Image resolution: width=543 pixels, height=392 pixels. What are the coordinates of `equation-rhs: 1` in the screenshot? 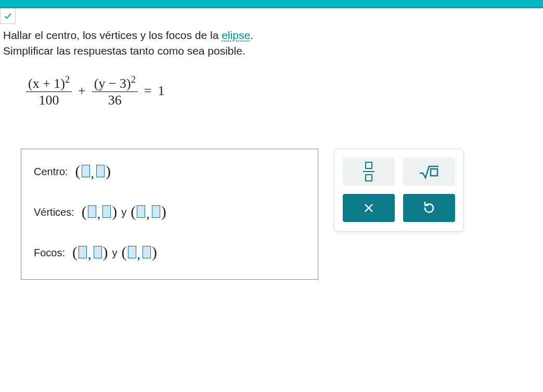 It's located at (161, 91).